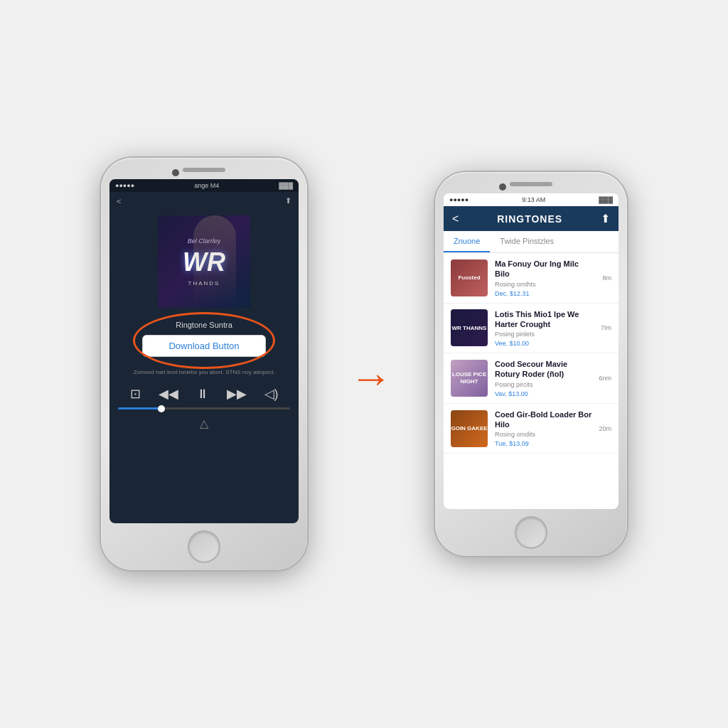  What do you see at coordinates (545, 278) in the screenshot?
I see `song-info-1: Ma Fonuy Our Ing Milc Bilo Rosing omthts…` at bounding box center [545, 278].